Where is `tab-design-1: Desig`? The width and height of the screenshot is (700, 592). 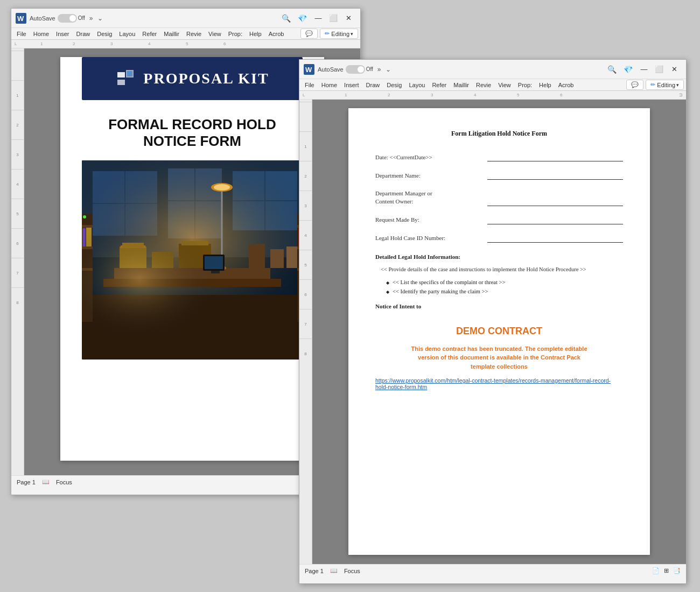 tab-design-1: Desig is located at coordinates (104, 34).